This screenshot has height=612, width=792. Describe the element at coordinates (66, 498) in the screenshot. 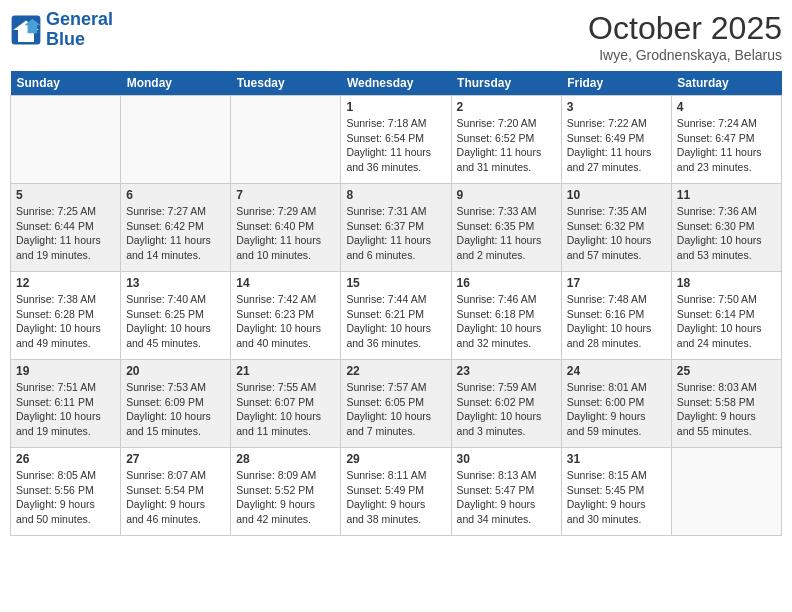

I see `day-info: Sunrise: 8:05 AM Sunset: 5:56 PM Dayligh…` at that location.